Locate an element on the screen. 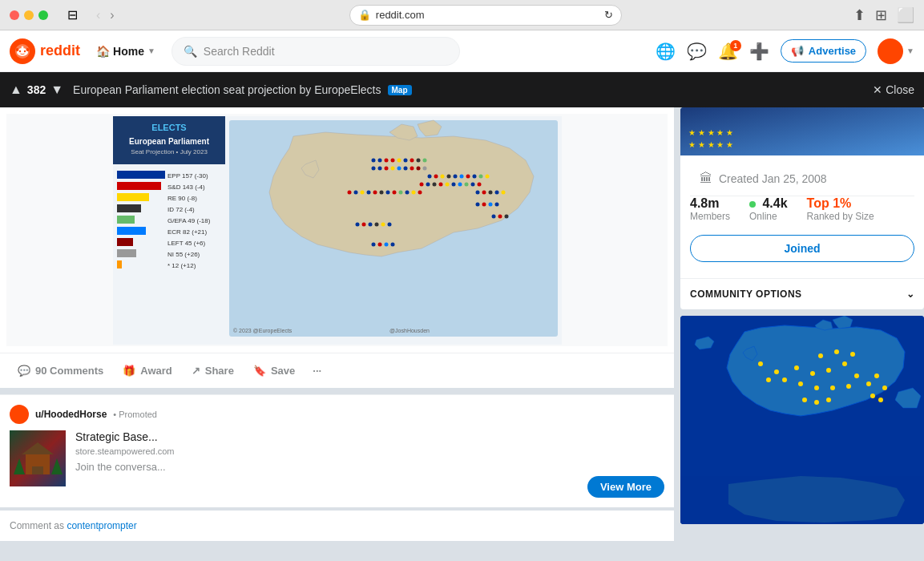 Image resolution: width=924 pixels, height=561 pixels. topbar: ▲ 382 ▼ European Parliament election sea… is located at coordinates (462, 90).